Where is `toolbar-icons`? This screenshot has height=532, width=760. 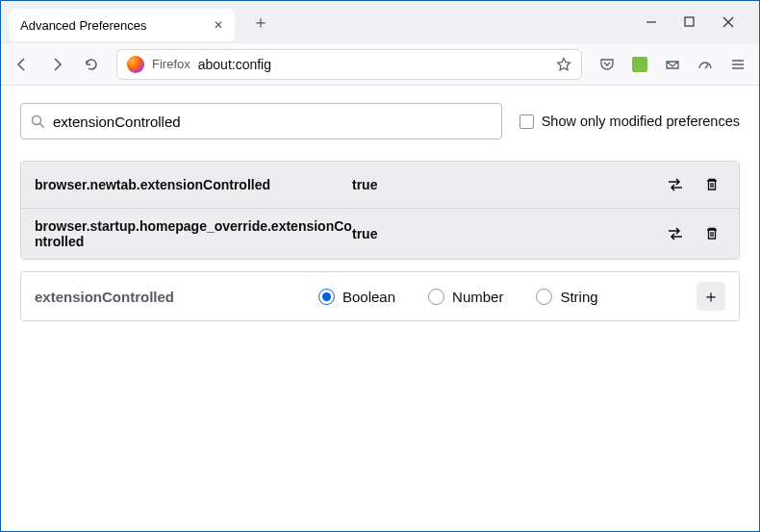
toolbar-icons is located at coordinates (672, 64).